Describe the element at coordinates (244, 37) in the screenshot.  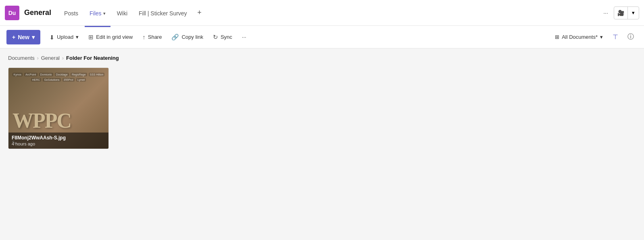
I see `more-tools-icon: ···` at that location.